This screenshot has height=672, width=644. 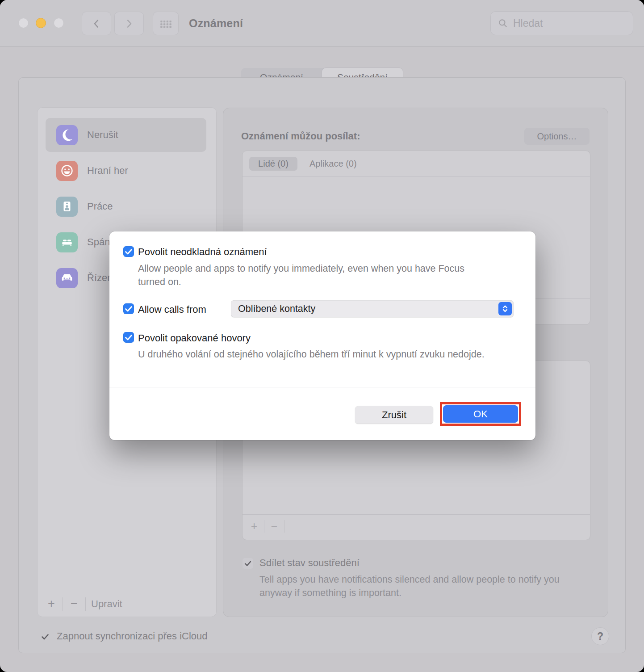 I want to click on focus-item-label: Hraní her, so click(x=108, y=171).